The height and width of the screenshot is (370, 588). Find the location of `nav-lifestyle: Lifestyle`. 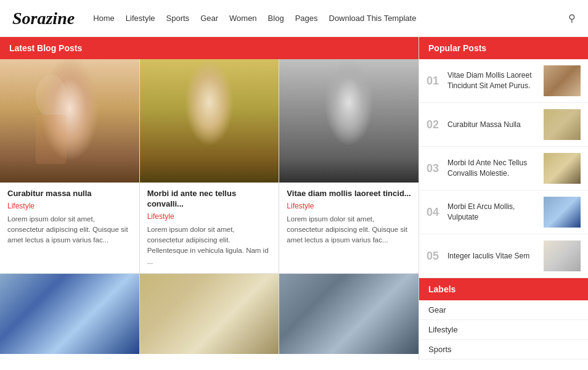

nav-lifestyle: Lifestyle is located at coordinates (141, 18).